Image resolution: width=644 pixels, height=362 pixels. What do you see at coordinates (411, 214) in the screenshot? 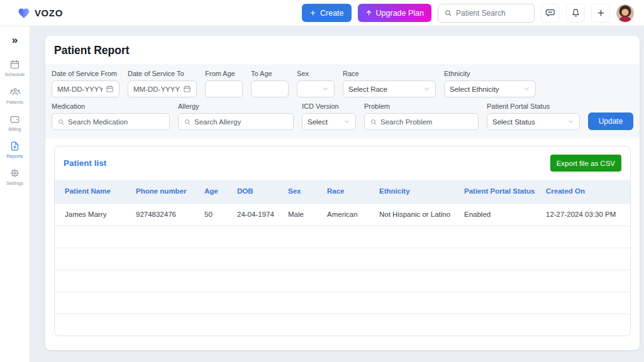
I see `cell-ethnicity: Not Hispanic or Latino` at bounding box center [411, 214].